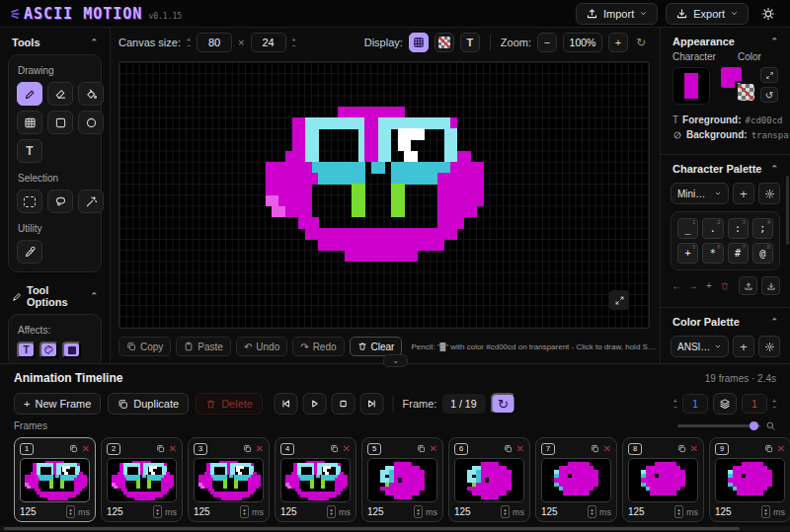  Describe the element at coordinates (419, 42) in the screenshot. I see `grid-toggle-button` at that location.